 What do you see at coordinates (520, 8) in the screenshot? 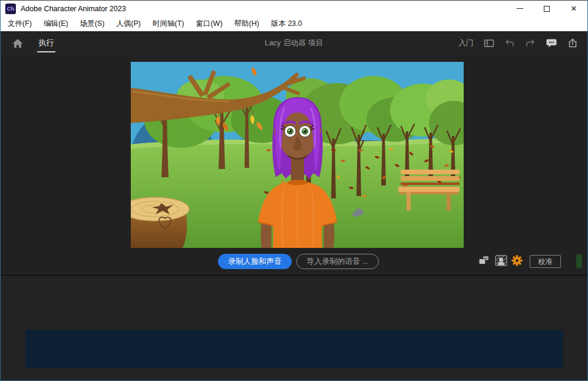
I see `minimize-icon` at bounding box center [520, 8].